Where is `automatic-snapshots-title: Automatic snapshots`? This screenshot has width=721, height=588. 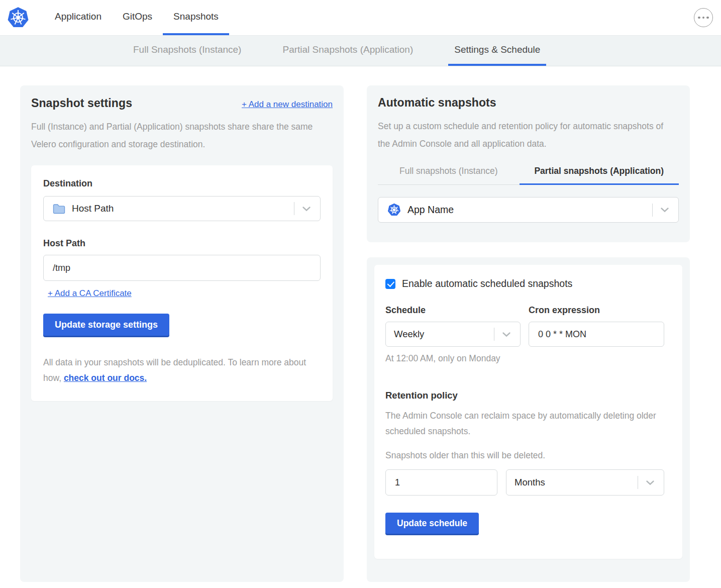 automatic-snapshots-title: Automatic snapshots is located at coordinates (529, 103).